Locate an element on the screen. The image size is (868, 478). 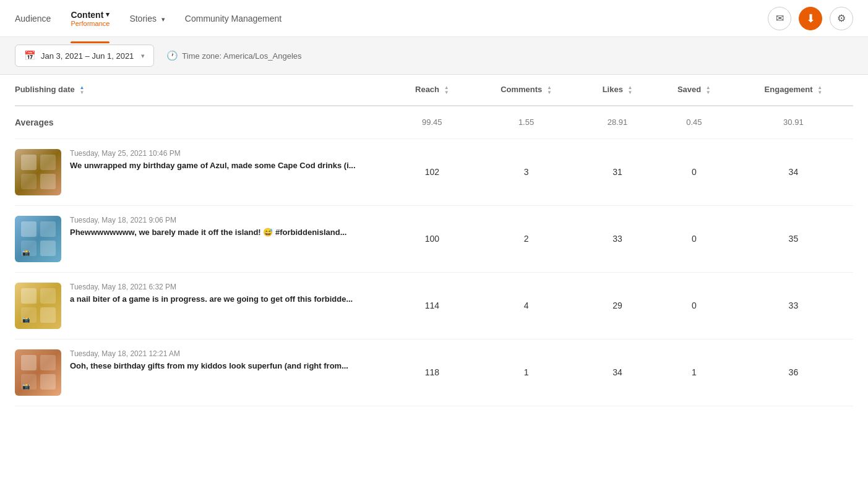
table-row: 📸 Tuesday, May 18, 2021 6:32 PM a nail b… is located at coordinates (434, 305).